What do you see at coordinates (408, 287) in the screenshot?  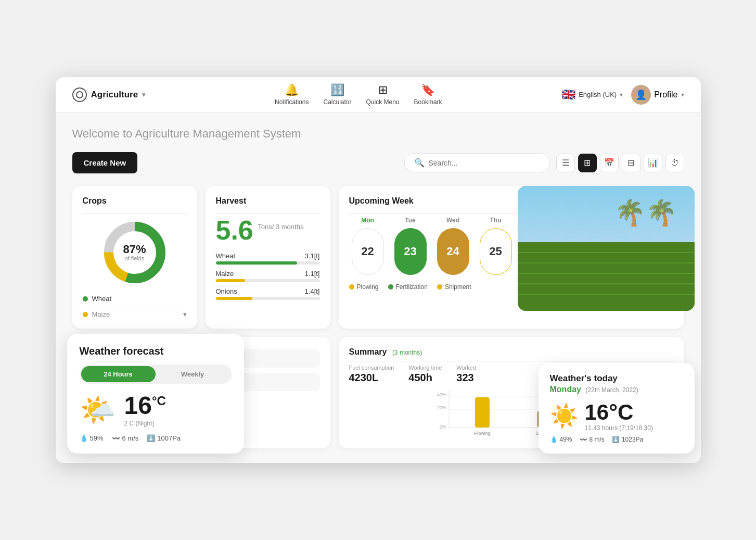 I see `legend-fertilization: Fertilization` at bounding box center [408, 287].